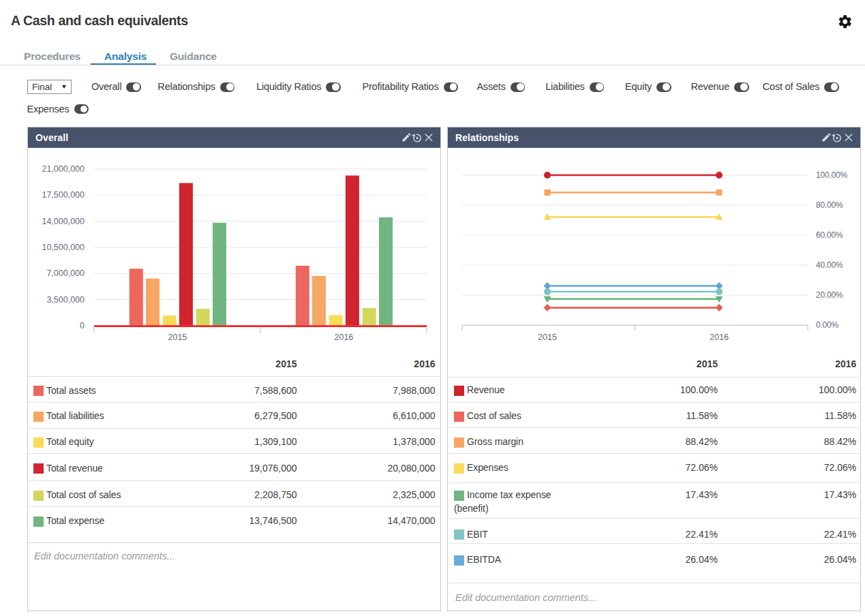 This screenshot has height=616, width=865. I want to click on svg-text: 0.00%, so click(828, 325).